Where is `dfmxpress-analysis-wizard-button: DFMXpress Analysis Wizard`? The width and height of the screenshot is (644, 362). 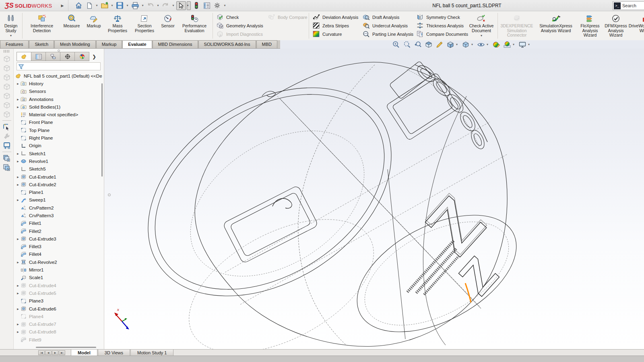
dfmxpress-analysis-wizard-button: DFMXpress Analysis Wizard is located at coordinates (616, 26).